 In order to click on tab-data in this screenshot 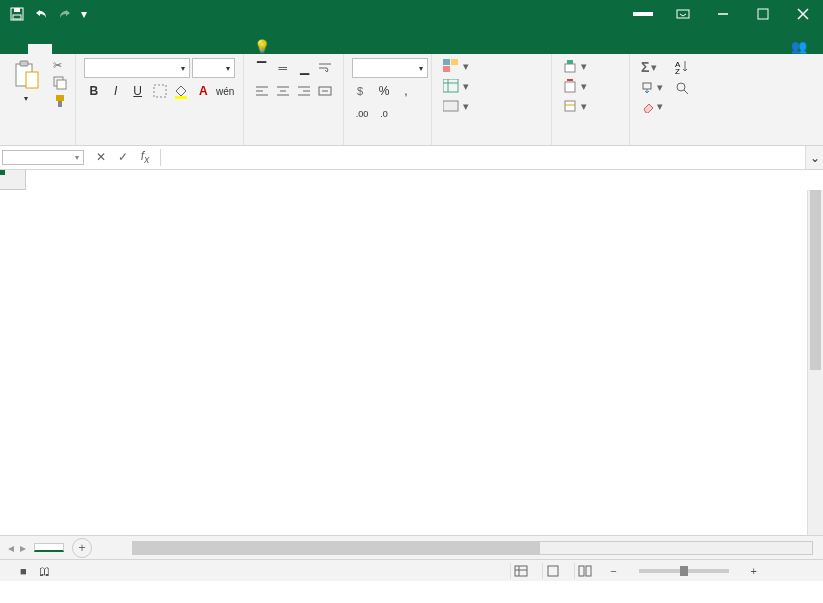, I will do `click(136, 49)`.